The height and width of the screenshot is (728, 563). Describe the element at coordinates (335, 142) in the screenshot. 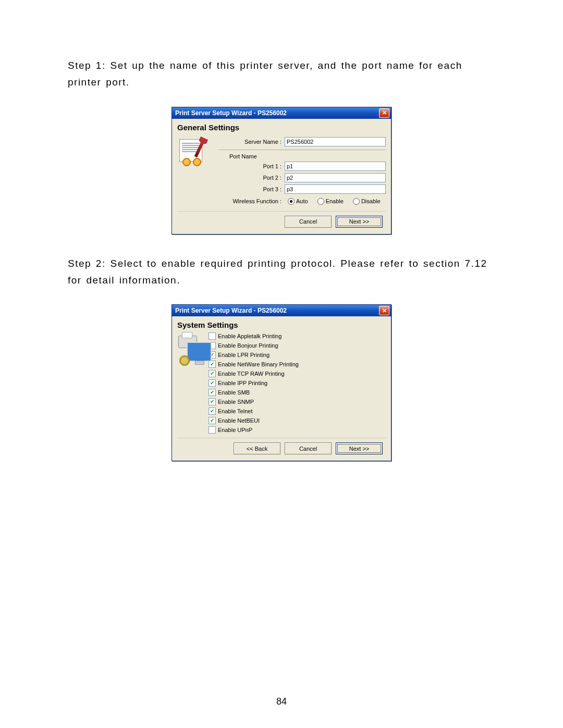

I see `server-name-input` at that location.